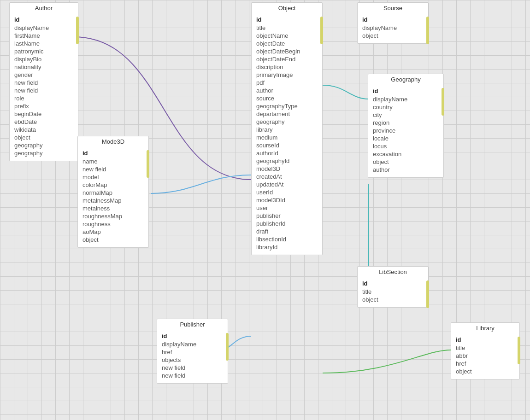 The image size is (530, 420). Describe the element at coordinates (287, 114) in the screenshot. I see `object-field-departament: departament` at that location.